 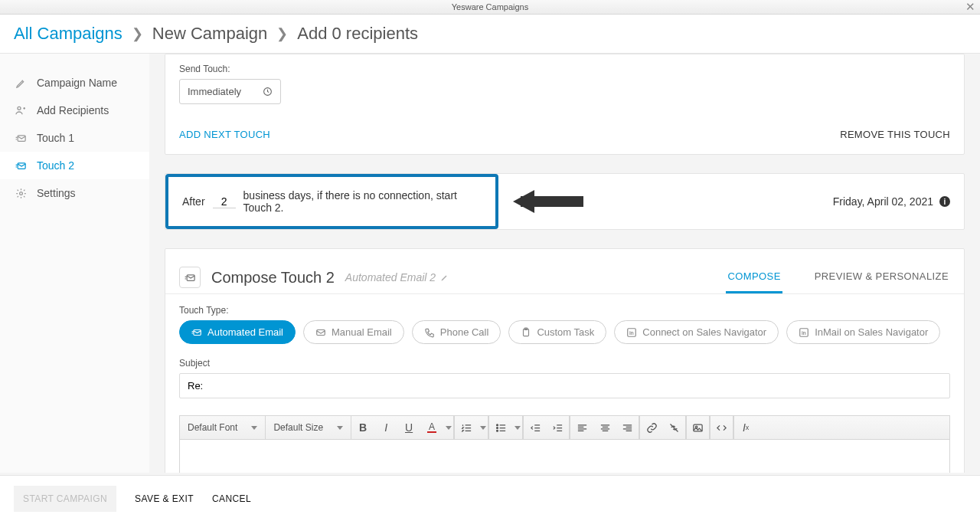 What do you see at coordinates (65, 499) in the screenshot?
I see `start-campaign-button: START CAMPAIGN` at bounding box center [65, 499].